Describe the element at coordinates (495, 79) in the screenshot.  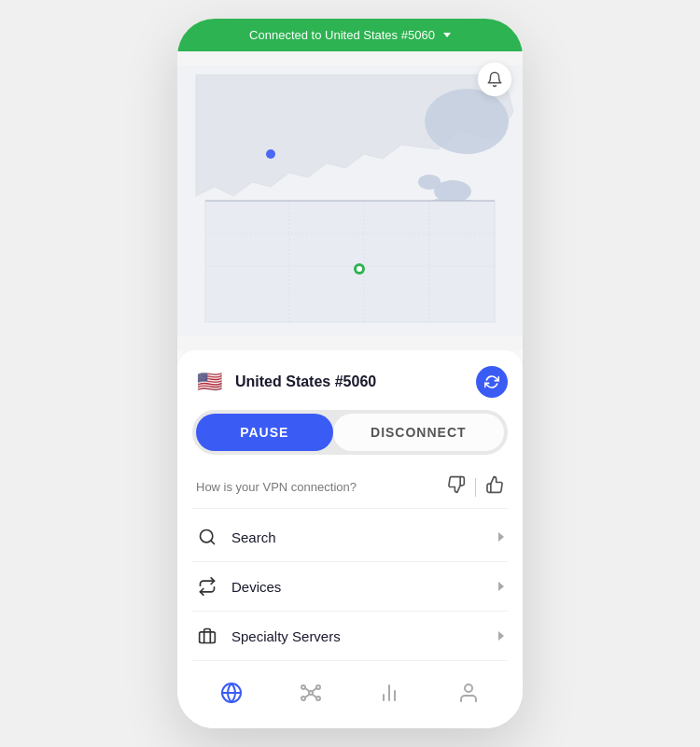
I see `bell-icon` at that location.